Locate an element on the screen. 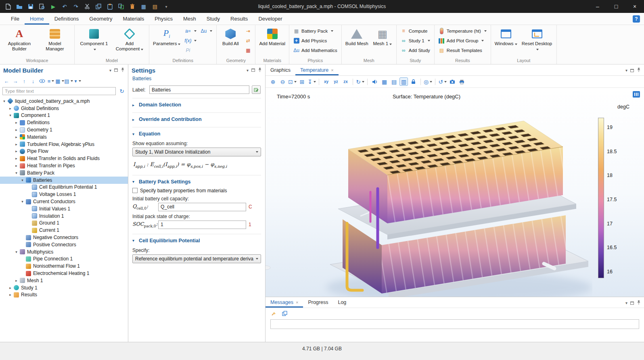 The image size is (644, 360). menu-study: Study is located at coordinates (213, 19).